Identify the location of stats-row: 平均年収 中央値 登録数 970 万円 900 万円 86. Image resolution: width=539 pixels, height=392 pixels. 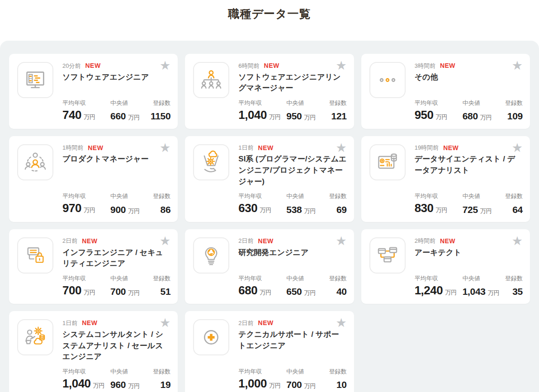
(117, 201).